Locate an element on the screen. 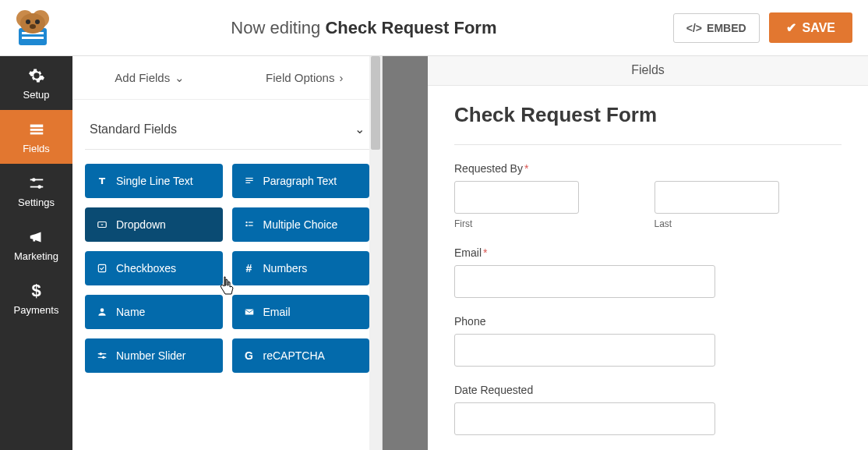  field-label: Date Requested is located at coordinates (648, 390).